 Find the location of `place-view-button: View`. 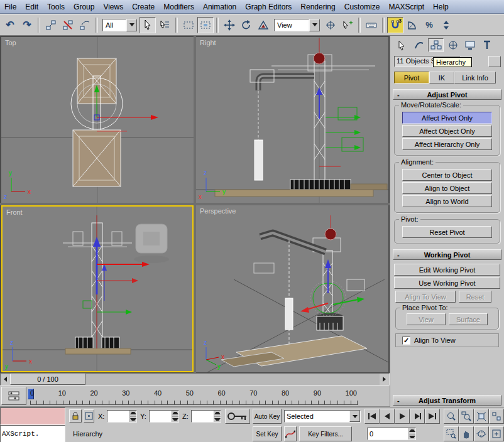

place-view-button: View is located at coordinates (426, 319).